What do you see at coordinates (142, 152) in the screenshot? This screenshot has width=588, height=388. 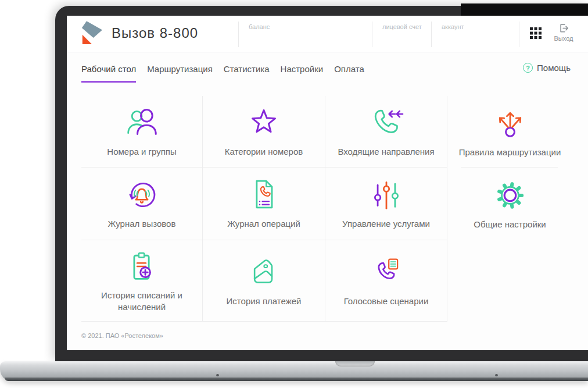 I see `tile-label: Номера и группы` at bounding box center [142, 152].